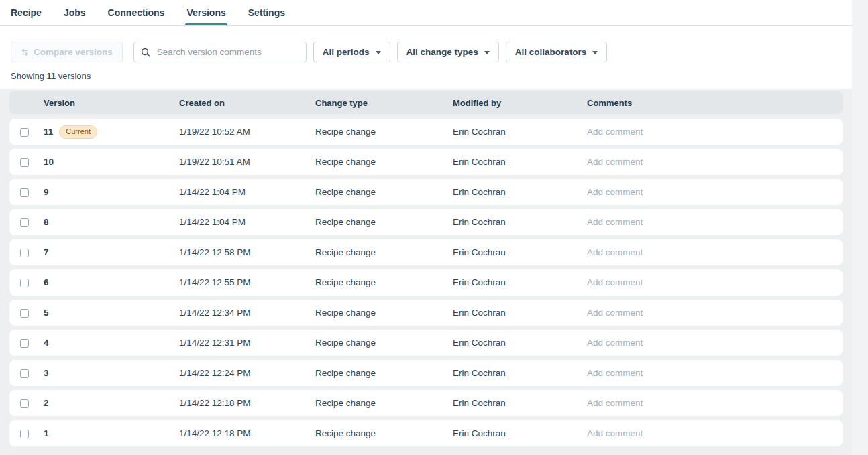 This screenshot has width=868, height=455. I want to click on created-on: 1/14/22 12:31 PM, so click(247, 343).